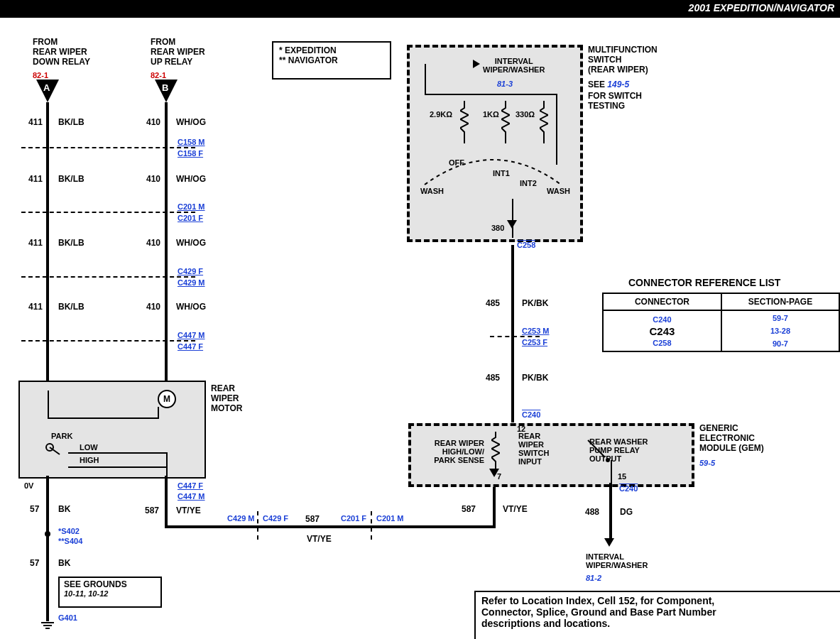 The image size is (840, 639). Describe the element at coordinates (780, 344) in the screenshot. I see `rt-r3c2: 90-7` at that location.